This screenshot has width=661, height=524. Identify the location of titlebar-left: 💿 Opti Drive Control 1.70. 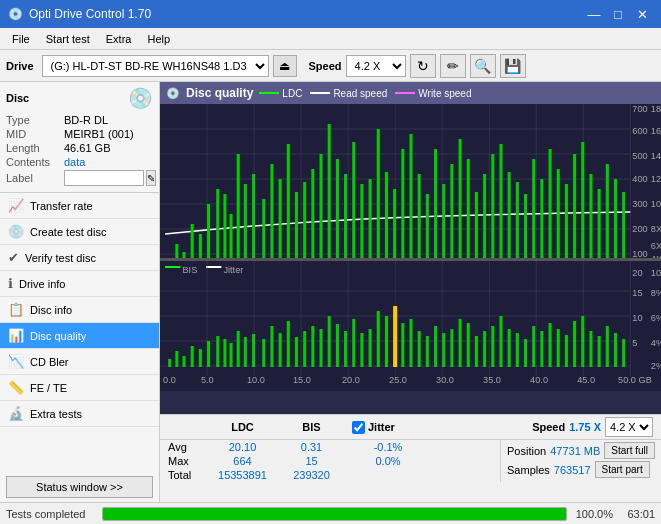
(80, 14).